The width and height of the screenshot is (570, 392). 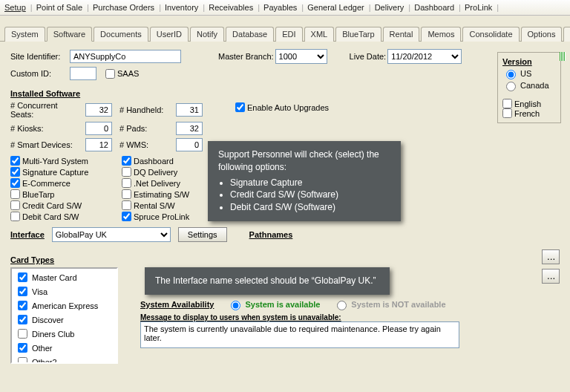 What do you see at coordinates (145, 110) in the screenshot?
I see `handheld-label: # Handheld:` at bounding box center [145, 110].